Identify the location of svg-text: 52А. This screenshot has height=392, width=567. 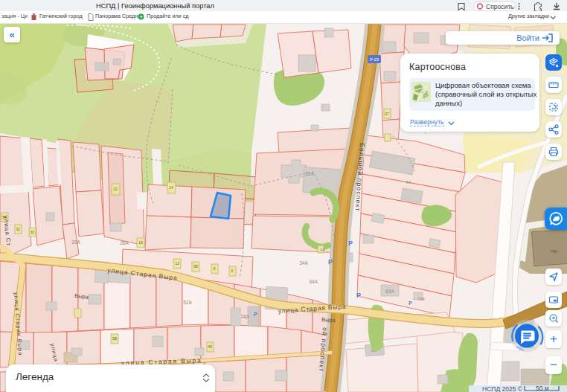
(188, 302).